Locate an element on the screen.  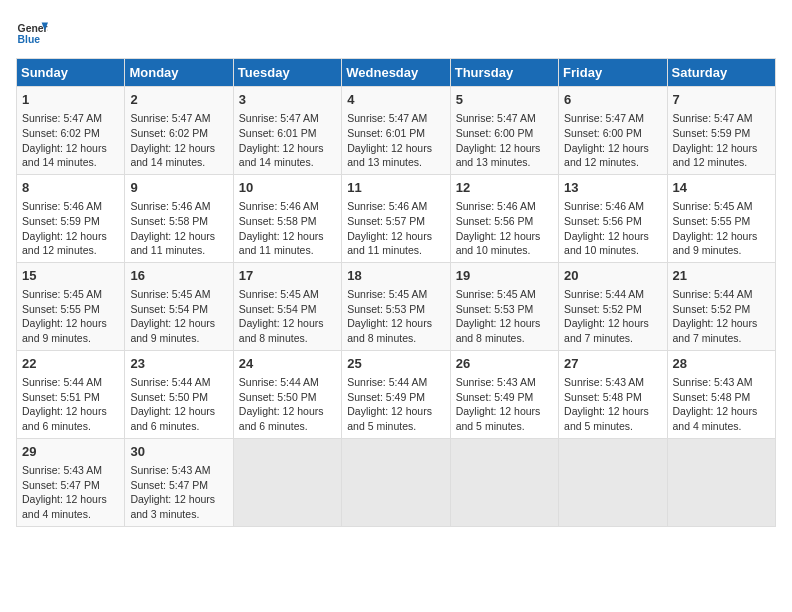
day-number: 12 is located at coordinates (504, 188).